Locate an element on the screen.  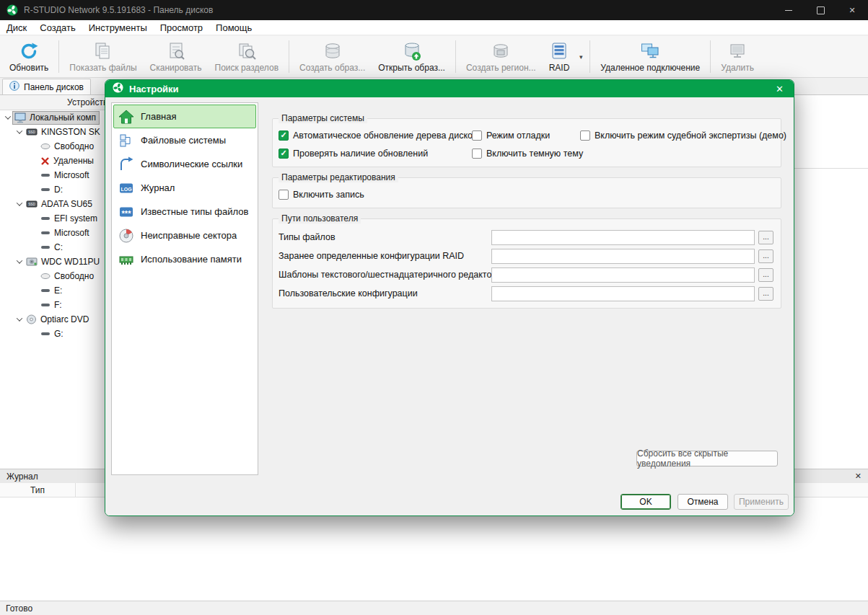
settings-nav-label: Главная is located at coordinates (159, 117).